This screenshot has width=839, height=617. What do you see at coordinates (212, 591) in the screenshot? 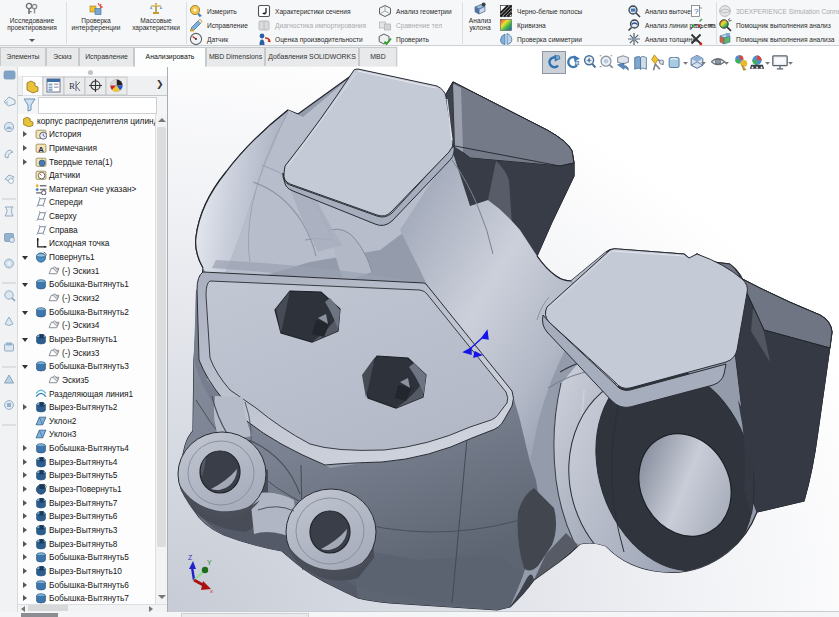
I see `svg-text: x` at bounding box center [212, 591].